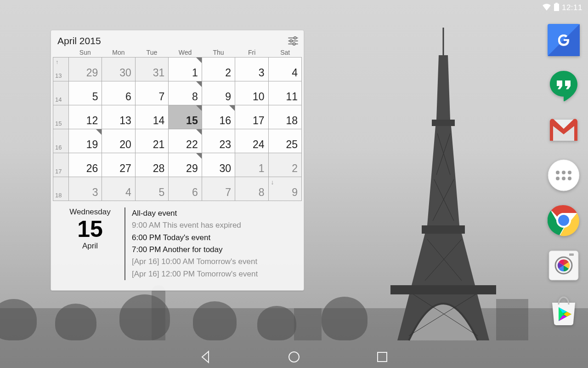  Describe the element at coordinates (285, 141) in the screenshot. I see `day-cell: 25` at that location.